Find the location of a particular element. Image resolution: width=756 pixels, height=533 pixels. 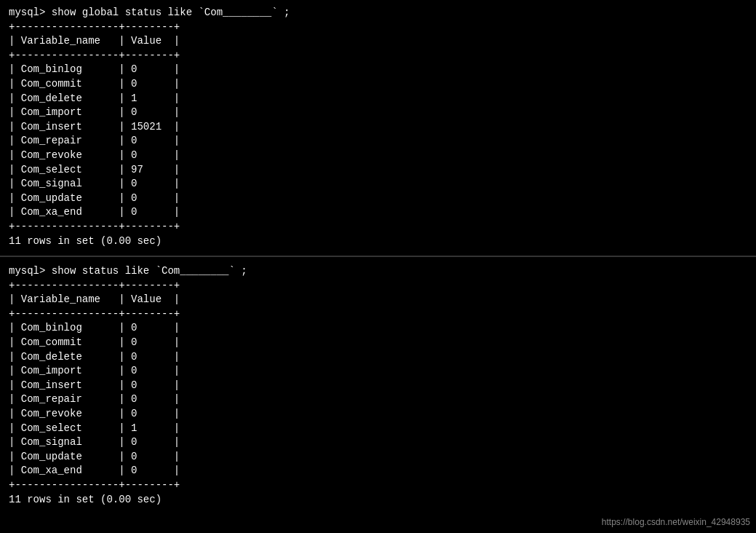

watermark: https://blog.csdn.net/weixin_42948935 is located at coordinates (676, 522).